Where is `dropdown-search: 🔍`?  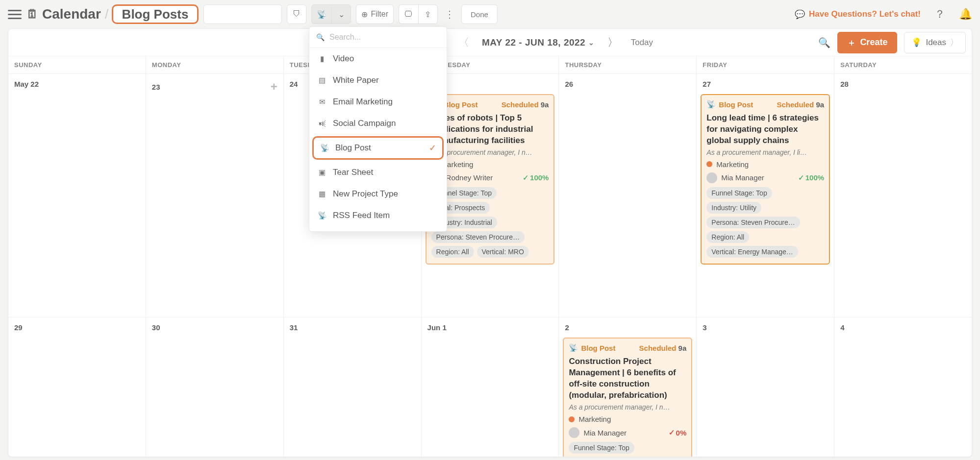
dropdown-search: 🔍 is located at coordinates (378, 37).